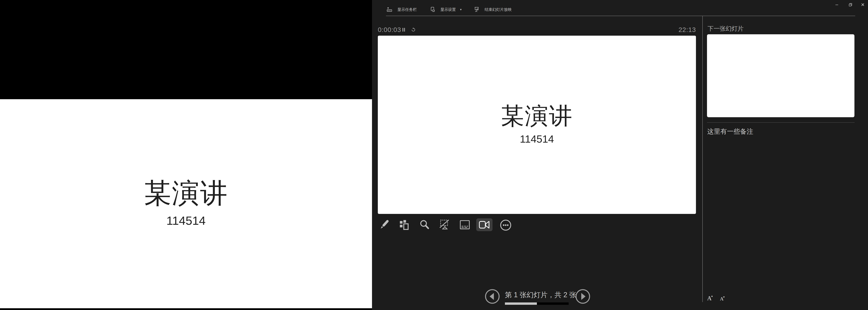  I want to click on more-options-icon, so click(505, 225).